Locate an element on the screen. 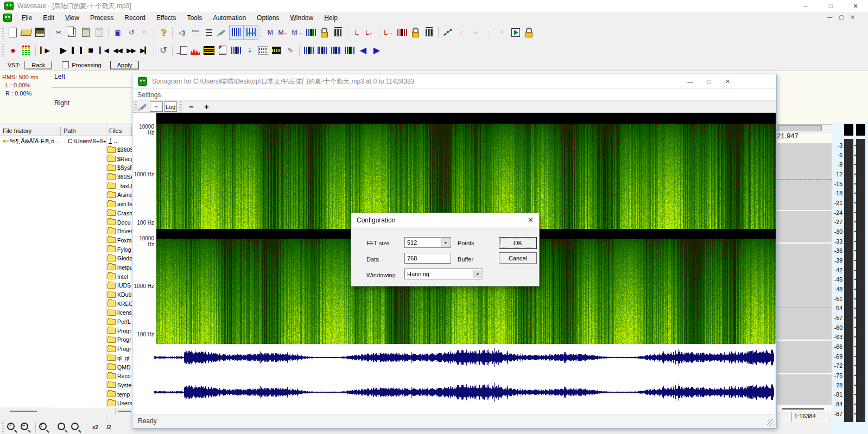 The height and width of the screenshot is (434, 868). play-button: ▶ is located at coordinates (63, 50).